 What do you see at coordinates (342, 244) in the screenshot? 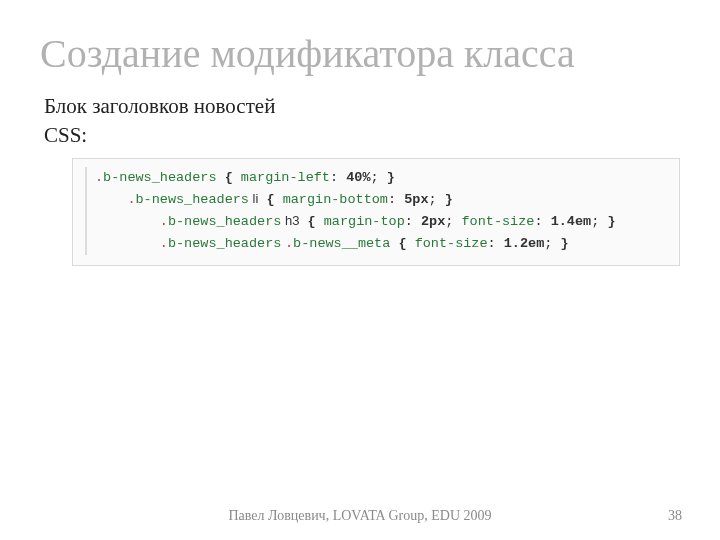
I see `selector-name-2: b-news__meta` at bounding box center [342, 244].